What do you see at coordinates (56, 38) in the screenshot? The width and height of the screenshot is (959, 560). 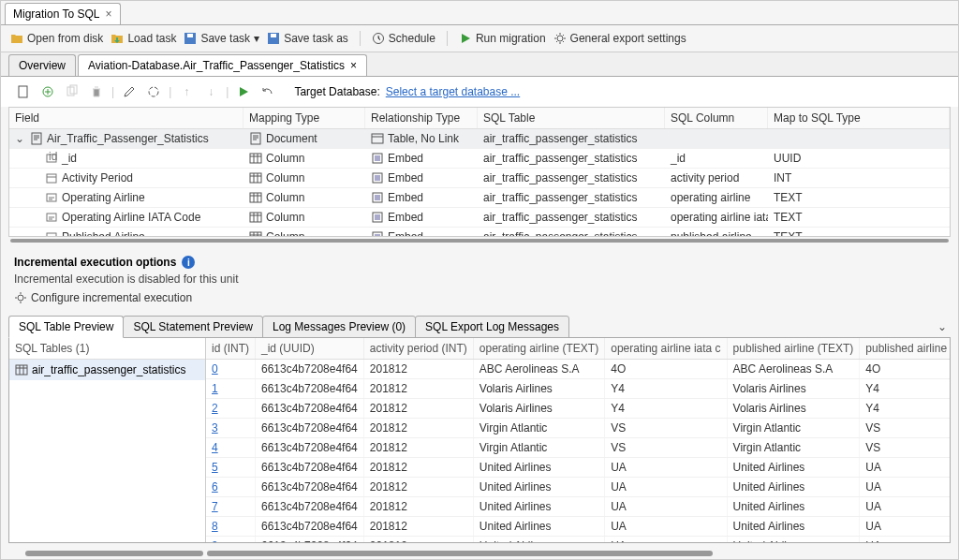 I see `open-from-disk-button: Open from disk` at bounding box center [56, 38].